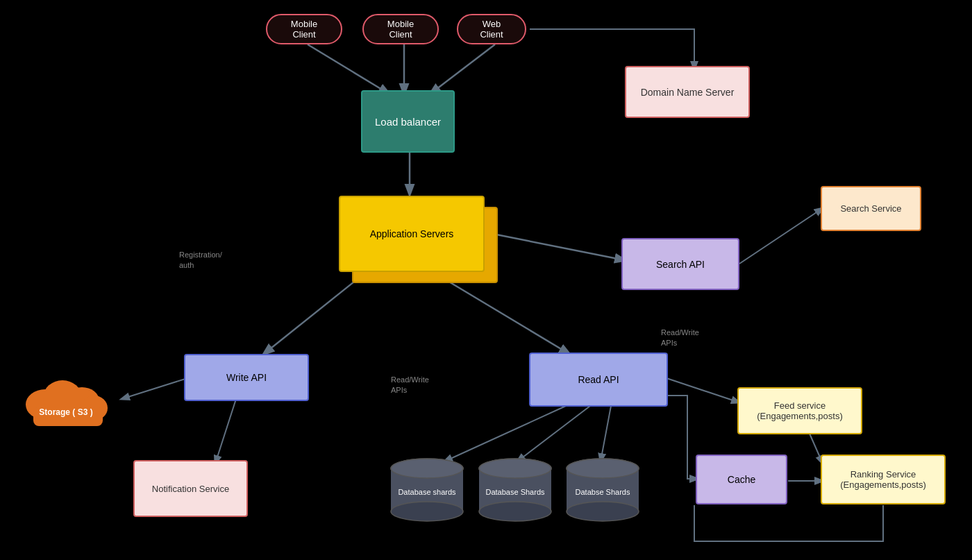  What do you see at coordinates (603, 489) in the screenshot?
I see `db-shard-3: Databse Shards` at bounding box center [603, 489].